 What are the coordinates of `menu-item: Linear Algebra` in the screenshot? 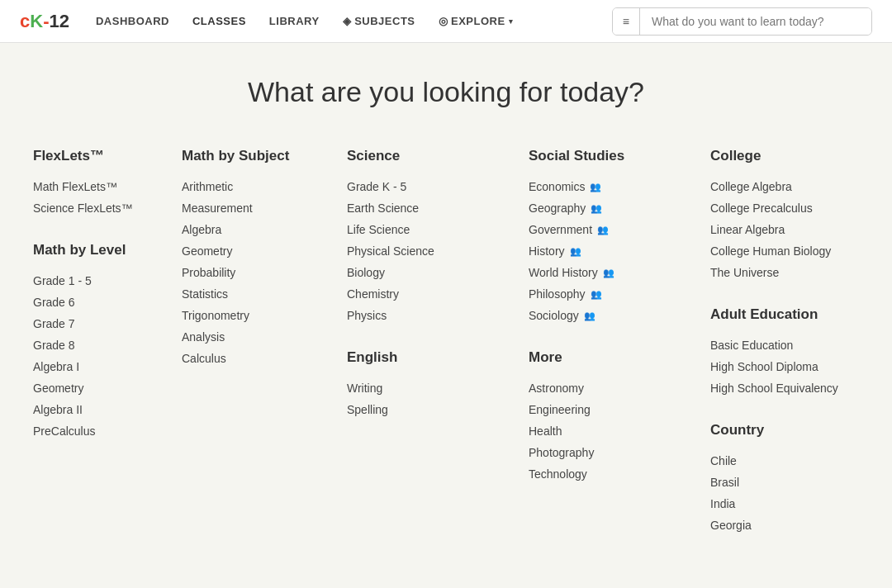 It's located at (801, 230).